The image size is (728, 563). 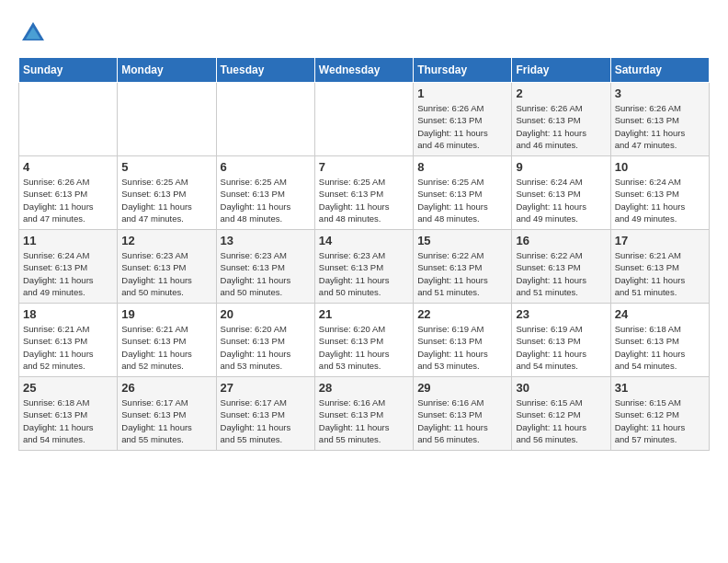 I want to click on calendar-cell: 19Sunrise: 6:21 AM Sunset: 6:13 PM Dayli…, so click(x=167, y=340).